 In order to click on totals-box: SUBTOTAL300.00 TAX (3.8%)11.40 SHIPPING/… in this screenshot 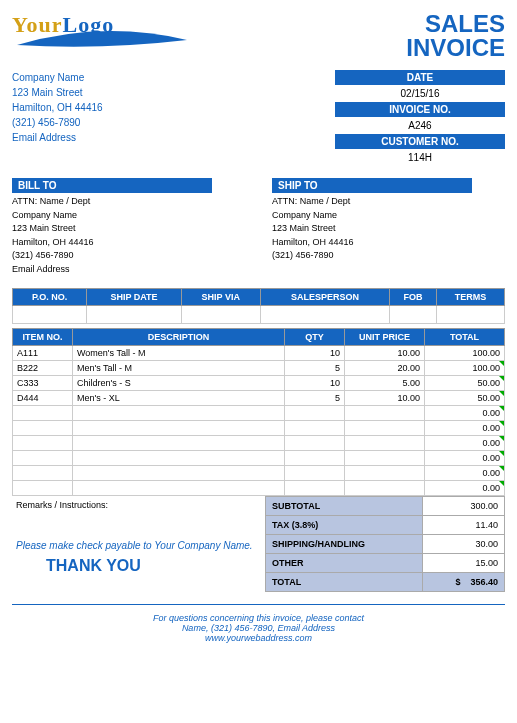, I will do `click(385, 544)`.